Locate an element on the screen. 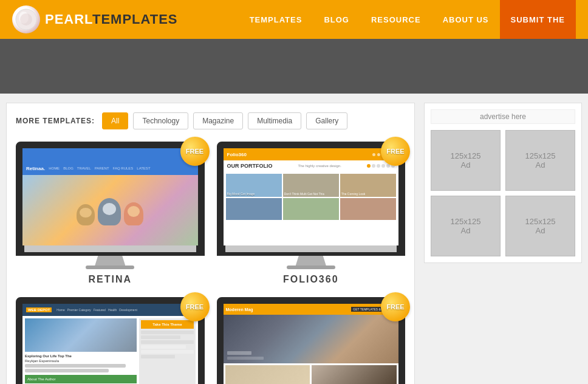 The height and width of the screenshot is (384, 588). ad-cell-1: 125x125Ad is located at coordinates (465, 160).